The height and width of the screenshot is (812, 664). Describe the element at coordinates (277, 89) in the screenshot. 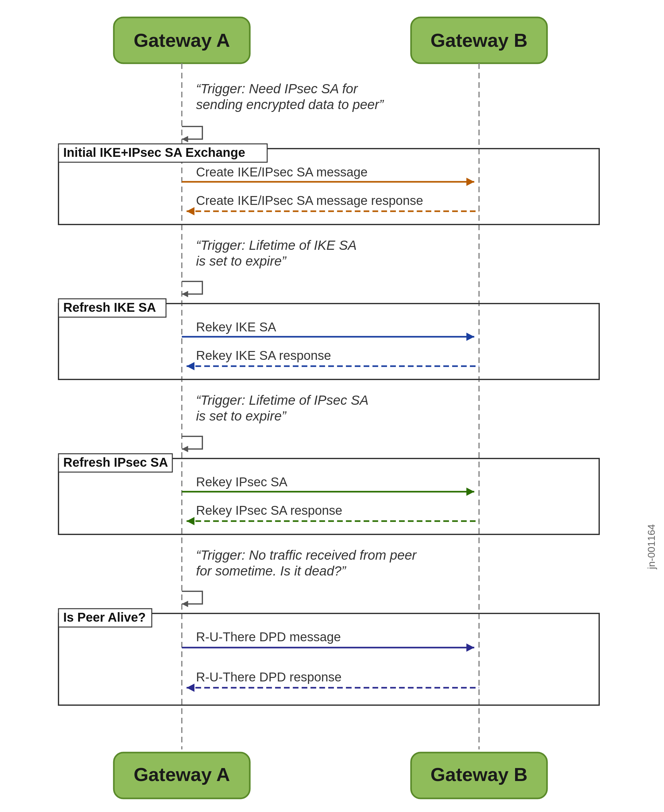

I see `trigger-1-text: “Trigger: Need IPsec SA for` at that location.